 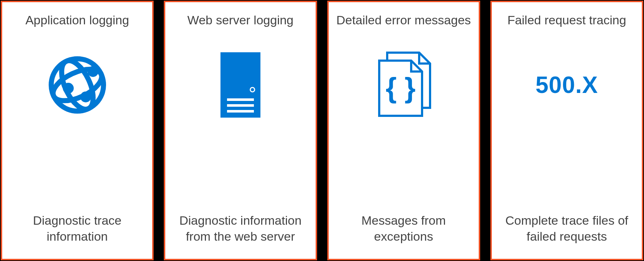 I want to click on card-title: Failed request tracing, so click(x=567, y=29).